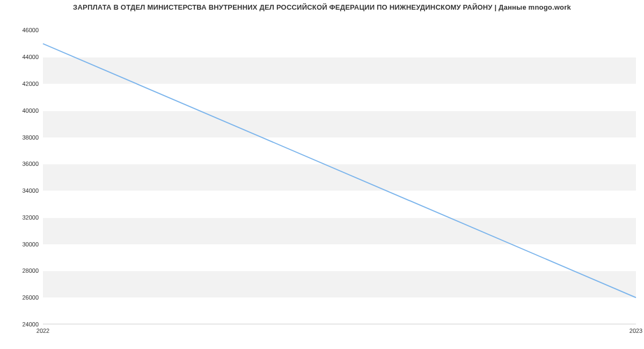  Describe the element at coordinates (23, 111) in the screenshot. I see `y-tick-label: 40000` at that location.